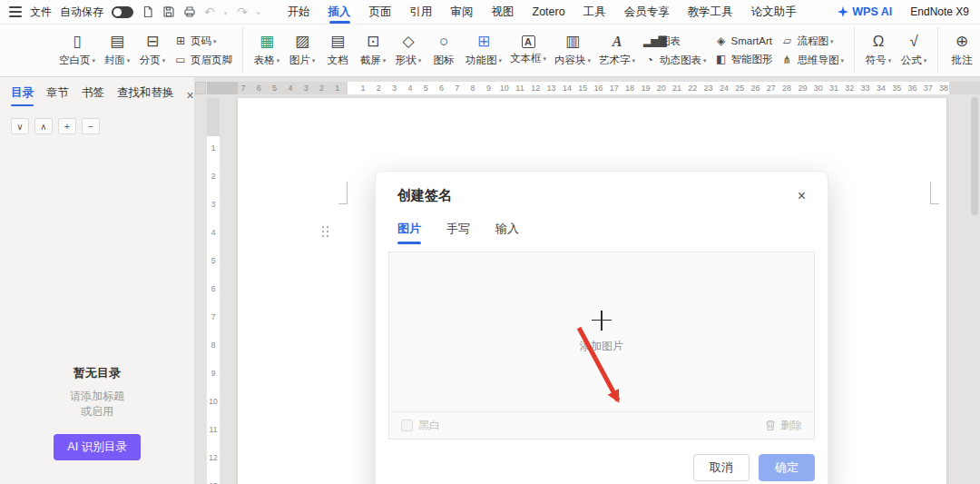 This screenshot has width=980, height=484. Describe the element at coordinates (675, 60) in the screenshot. I see `ribbon-dynamic-chart: ◔动态图表▾` at that location.